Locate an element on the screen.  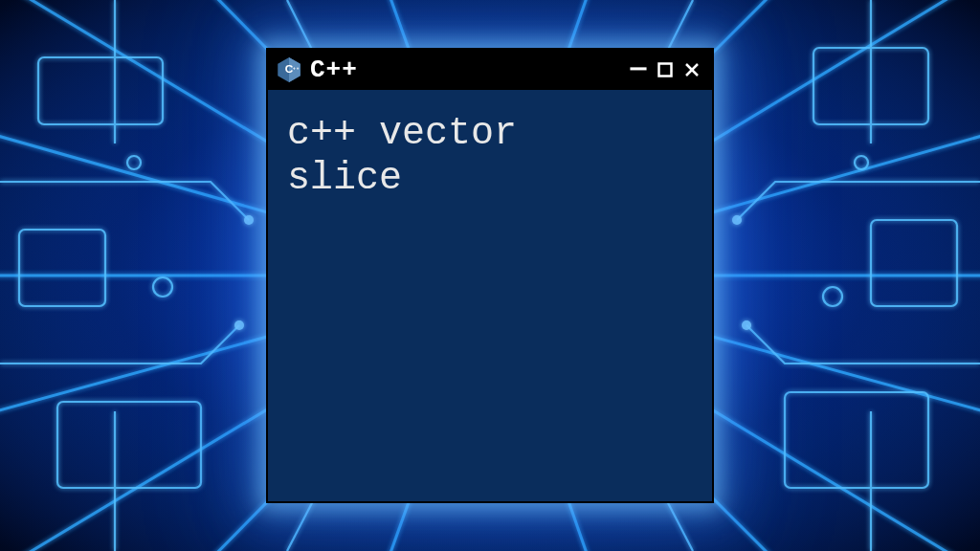
maximize-button is located at coordinates (665, 70).